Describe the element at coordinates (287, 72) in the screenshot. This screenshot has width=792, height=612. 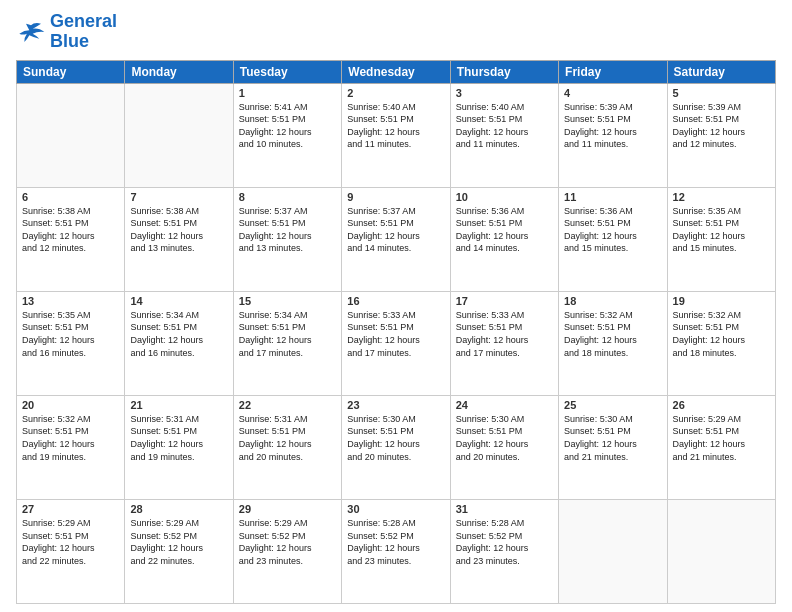
I see `weekday-header-tuesday: Tuesday` at that location.